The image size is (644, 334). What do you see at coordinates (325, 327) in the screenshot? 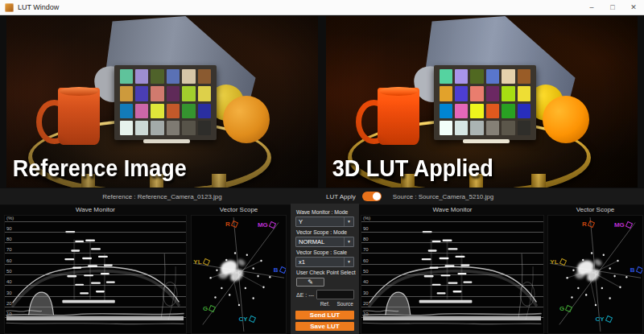
I see `save-lut-button: Save LUT` at bounding box center [325, 327].